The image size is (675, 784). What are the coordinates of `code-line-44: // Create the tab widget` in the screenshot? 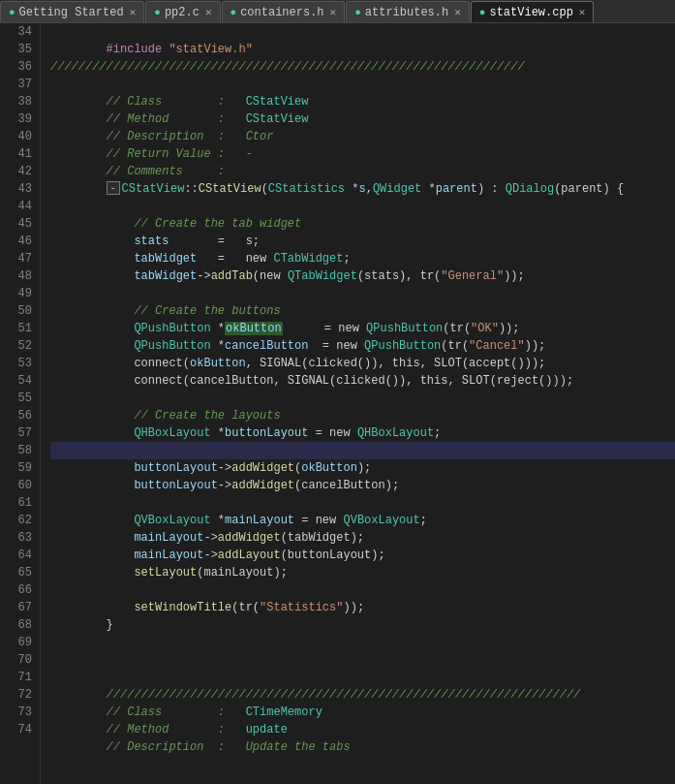 It's located at (362, 206).